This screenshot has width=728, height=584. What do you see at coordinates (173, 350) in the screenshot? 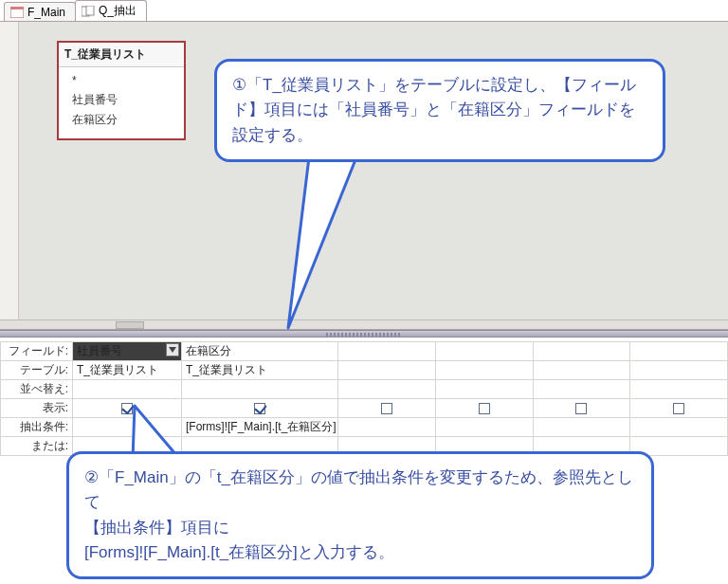
I see `dropdown-icon` at bounding box center [173, 350].